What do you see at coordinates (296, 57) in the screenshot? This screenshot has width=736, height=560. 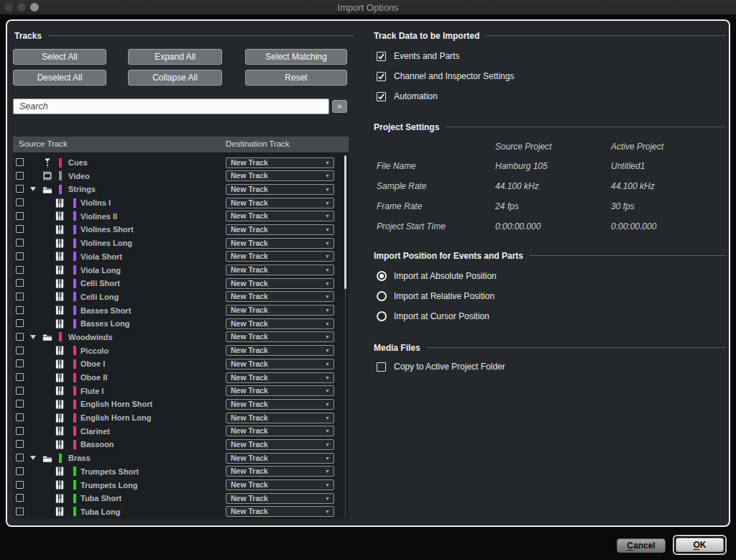 I see `select-matching-button: Select Matching` at bounding box center [296, 57].